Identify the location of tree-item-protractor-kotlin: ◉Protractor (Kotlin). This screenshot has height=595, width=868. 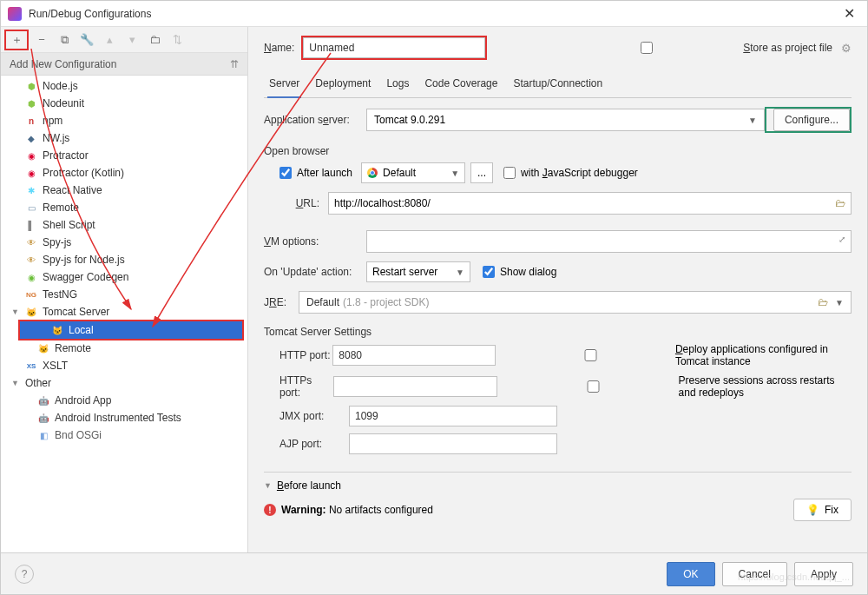
(127, 173).